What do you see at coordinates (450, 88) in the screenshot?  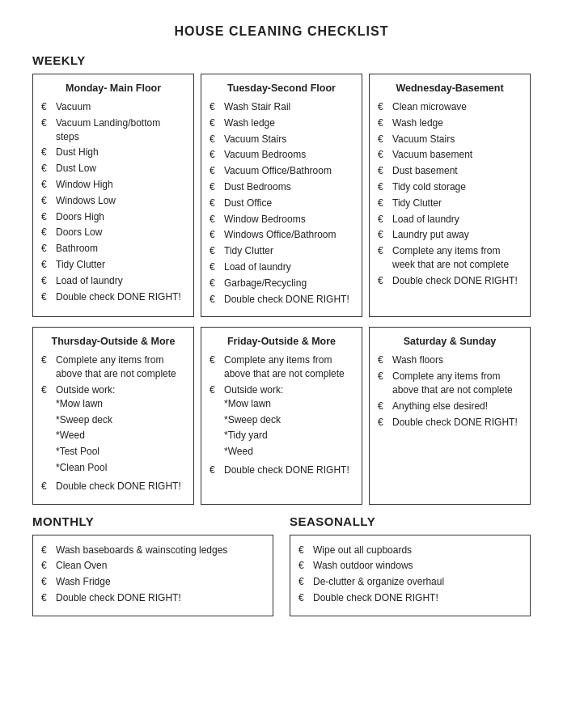 I see `wednesday-title: Wednesday-Basement` at bounding box center [450, 88].